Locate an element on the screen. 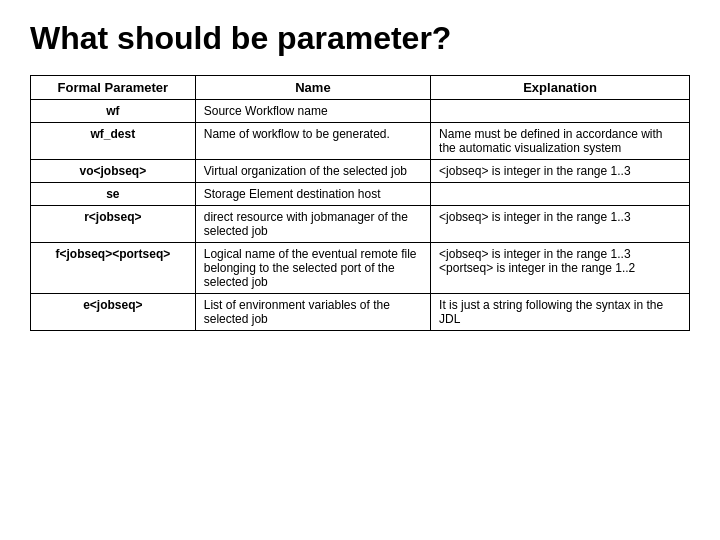  table-row: seStorage Element destination host is located at coordinates (360, 194).